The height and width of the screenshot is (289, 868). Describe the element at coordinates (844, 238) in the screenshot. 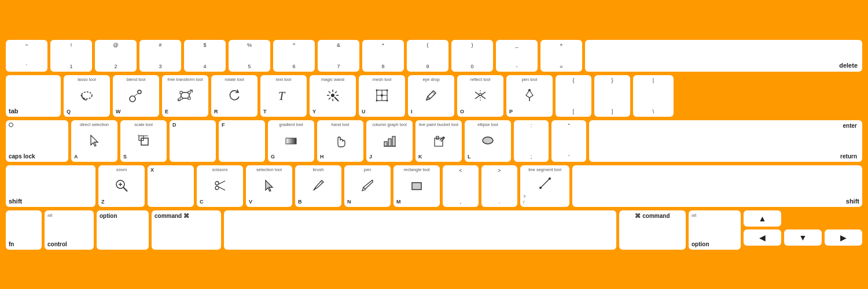

I see `key-arrow-right: ▶` at that location.